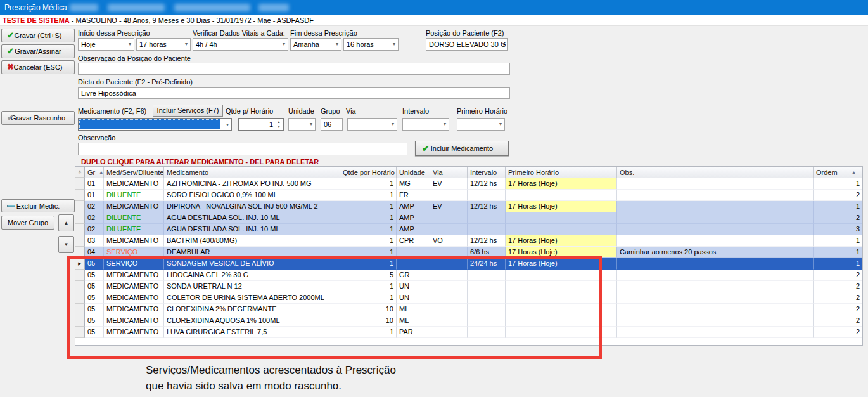 Image resolution: width=868 pixels, height=397 pixels. Describe the element at coordinates (66, 245) in the screenshot. I see `move-down-button: ▼` at that location.